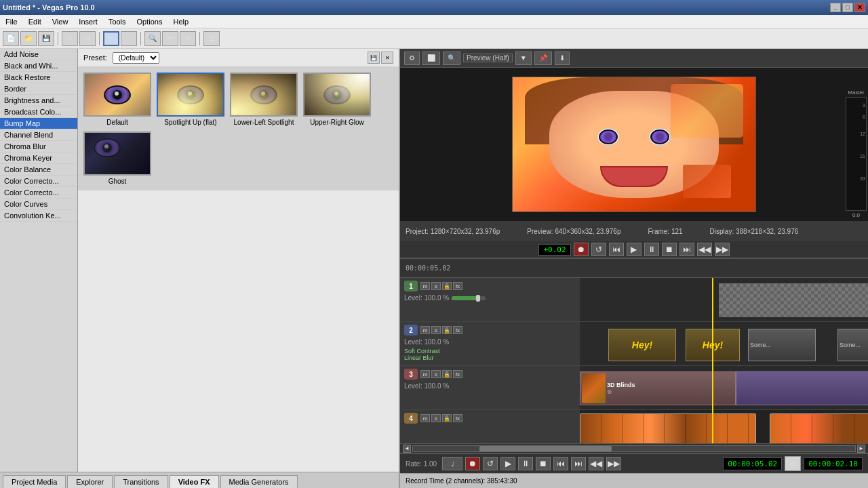 The height and width of the screenshot is (488, 868). I want to click on preset-dropdown: (Default), so click(136, 58).